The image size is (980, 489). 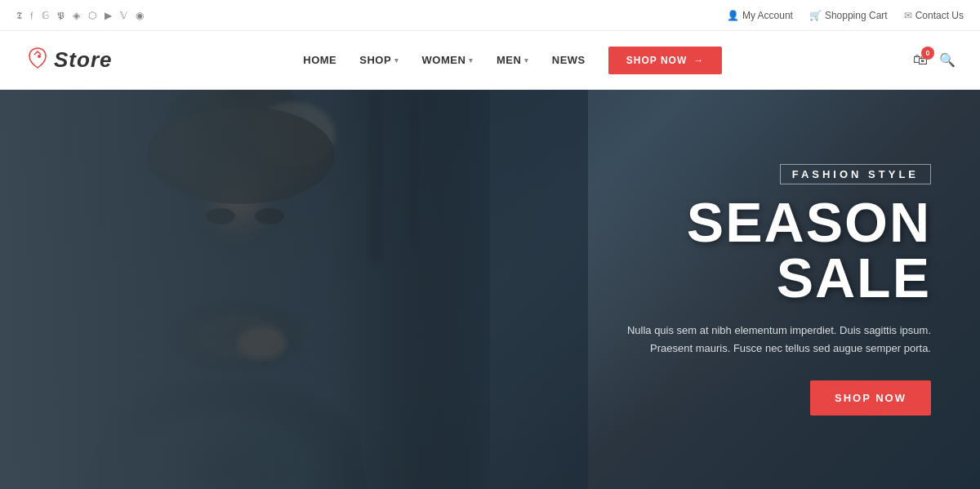 What do you see at coordinates (751, 249) in the screenshot?
I see `hero-title: SEASON SALE` at bounding box center [751, 249].